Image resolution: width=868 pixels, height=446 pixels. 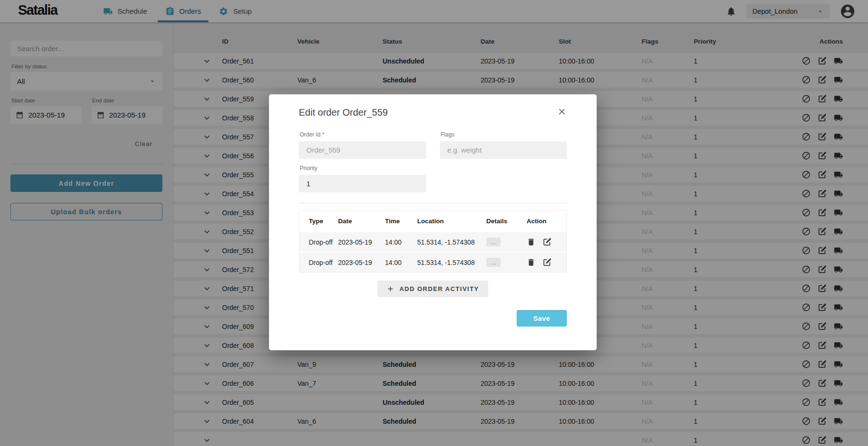 What do you see at coordinates (562, 112) in the screenshot?
I see `close-icon` at bounding box center [562, 112].